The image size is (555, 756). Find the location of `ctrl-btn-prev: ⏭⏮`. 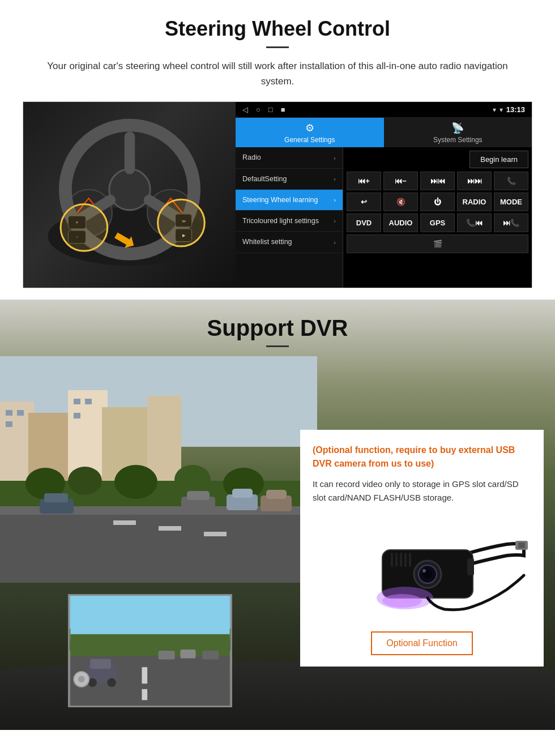

ctrl-btn-prev: ⏭⏮ is located at coordinates (437, 181).